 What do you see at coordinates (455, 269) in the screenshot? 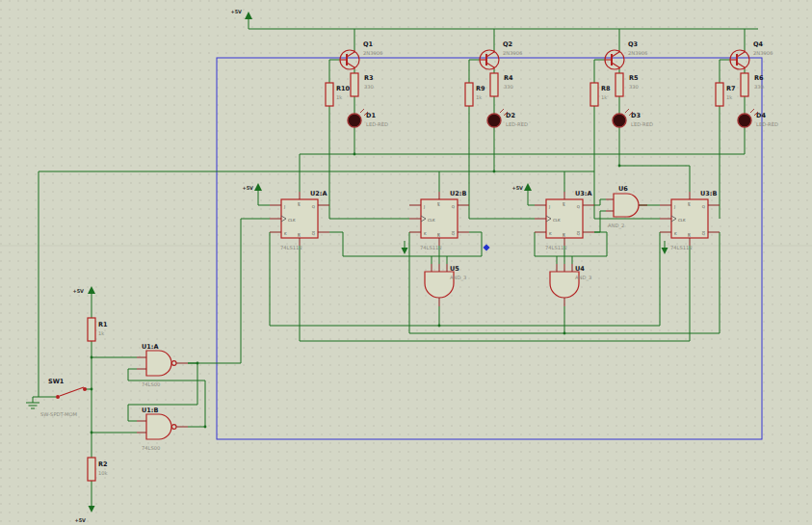
I see `ref-label-u5: U5` at bounding box center [455, 269].